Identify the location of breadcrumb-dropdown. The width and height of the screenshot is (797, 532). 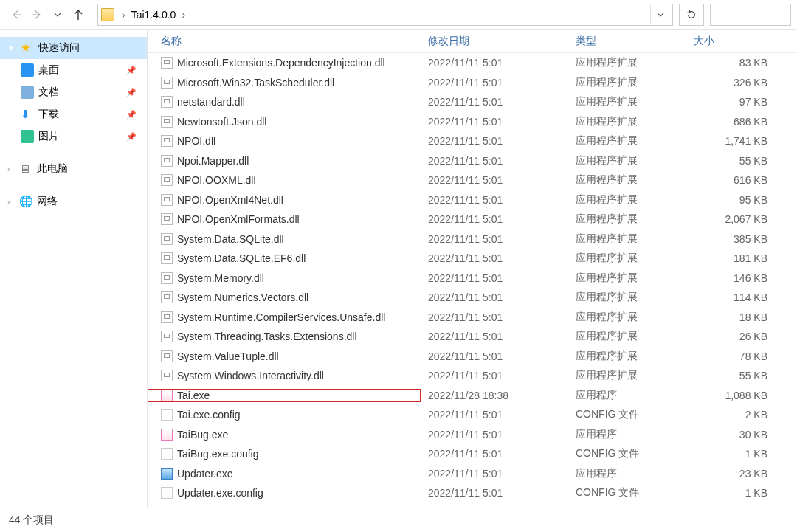
(660, 15).